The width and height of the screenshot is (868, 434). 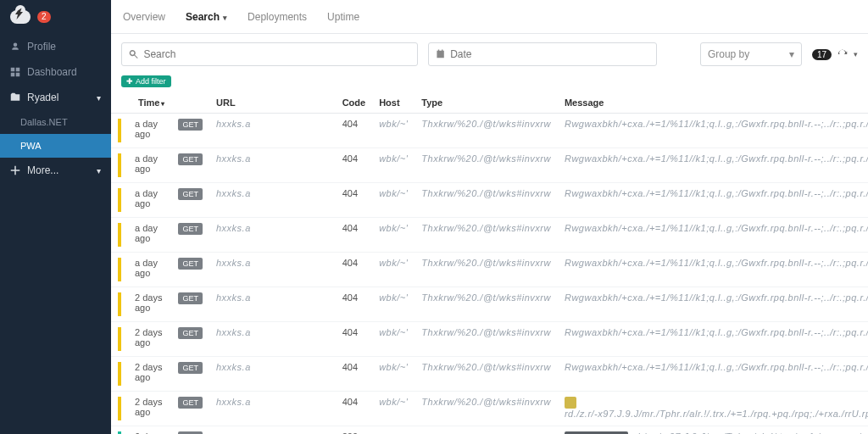 I want to click on filter-row: ✚Add filter, so click(x=490, y=83).